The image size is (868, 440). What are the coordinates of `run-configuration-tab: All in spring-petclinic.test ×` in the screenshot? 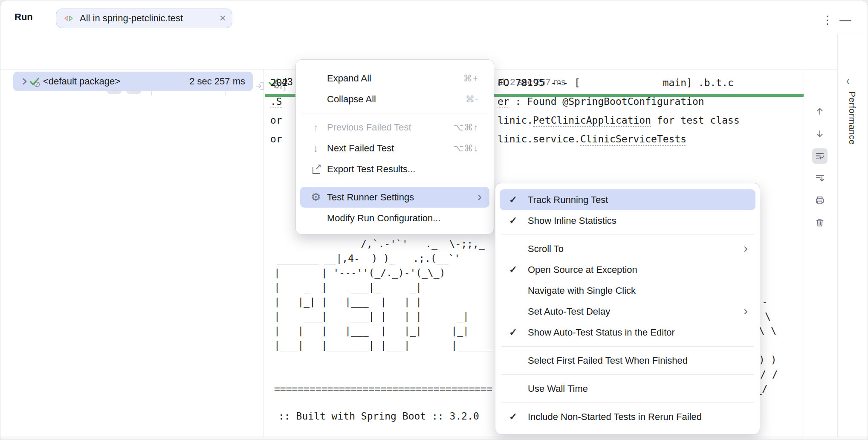 It's located at (144, 18).